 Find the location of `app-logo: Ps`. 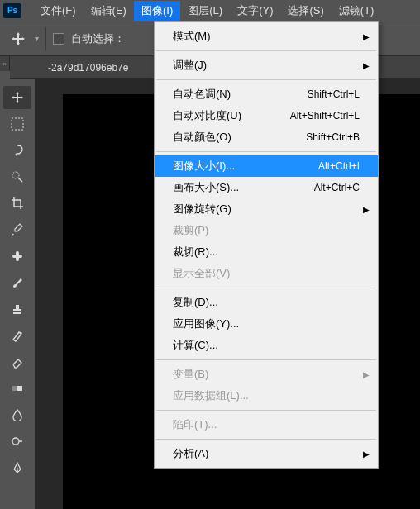

app-logo: Ps is located at coordinates (12, 11).